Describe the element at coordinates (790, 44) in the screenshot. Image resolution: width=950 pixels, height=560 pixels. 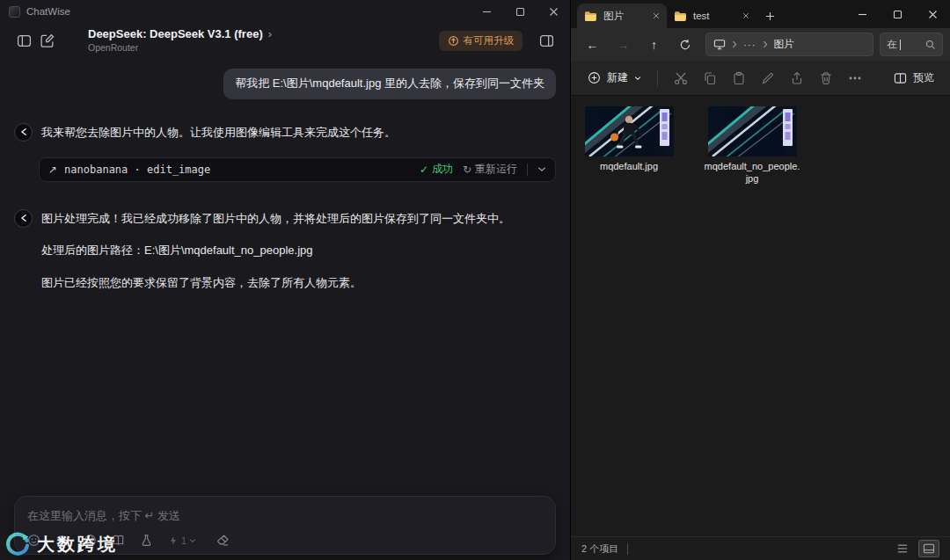
I see `address-bar: ··· 图片` at that location.